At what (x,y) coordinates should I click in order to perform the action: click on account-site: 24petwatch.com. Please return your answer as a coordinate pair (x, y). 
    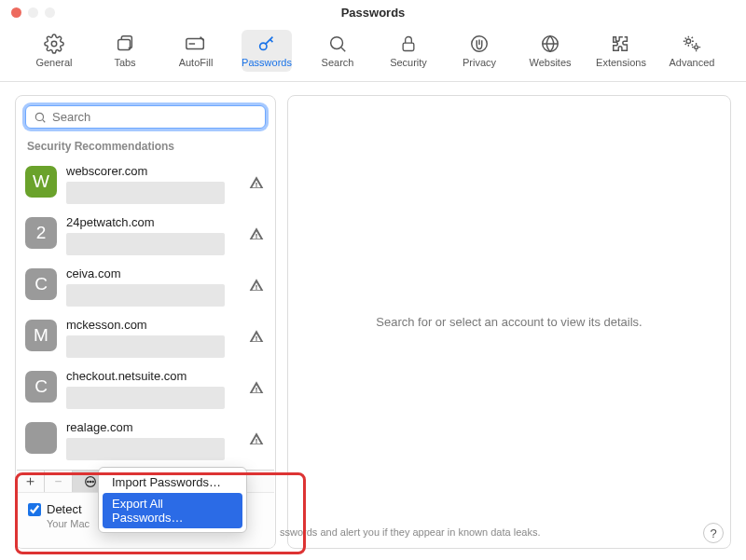
    Looking at the image, I should click on (153, 222).